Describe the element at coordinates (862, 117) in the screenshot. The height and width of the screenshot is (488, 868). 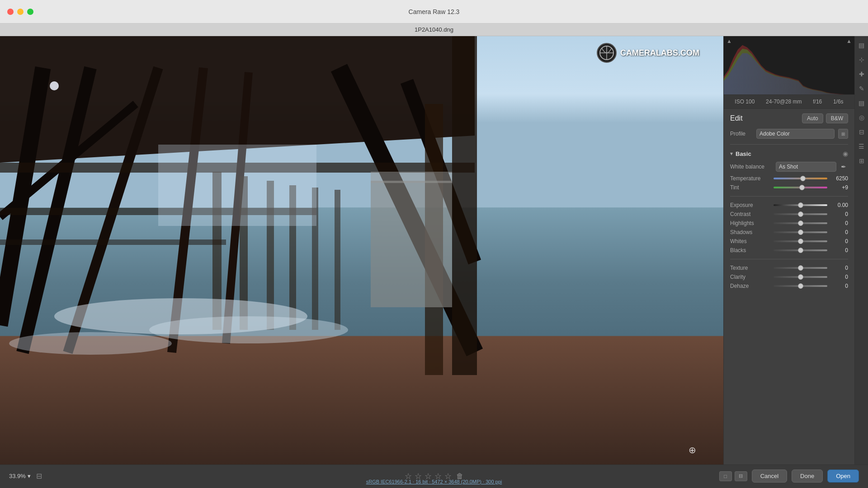
I see `radial-filter-icon: ◎` at that location.